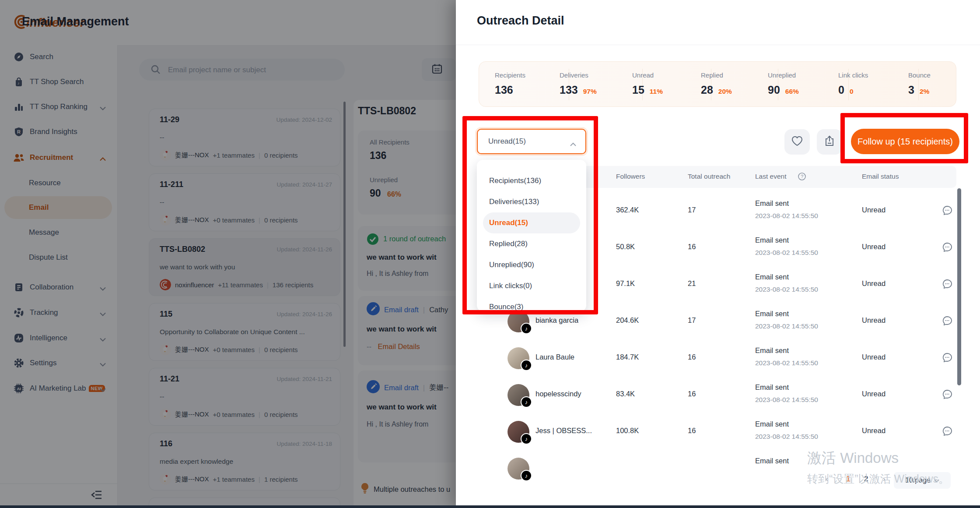  I want to click on stat-value: 32%, so click(919, 90).